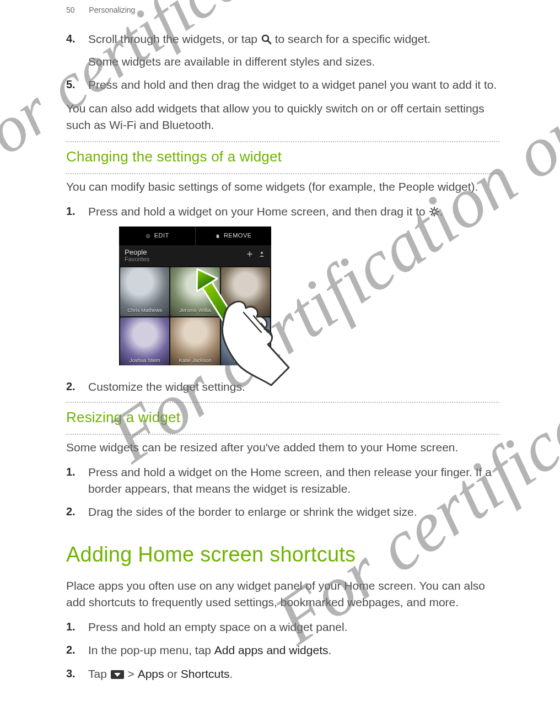 This screenshot has height=728, width=560. Describe the element at coordinates (144, 310) in the screenshot. I see `contact-name: Chris Mathews` at that location.